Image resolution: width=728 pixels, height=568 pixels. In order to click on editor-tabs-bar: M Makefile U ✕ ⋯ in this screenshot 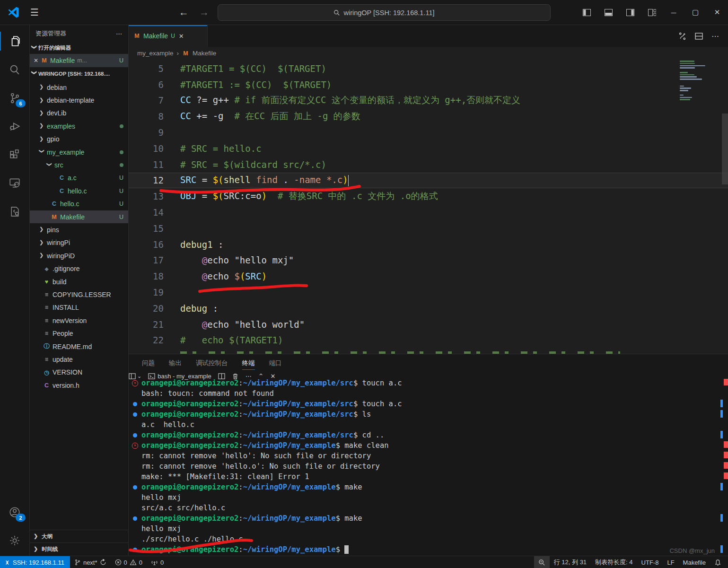, I will do `click(429, 36)`.